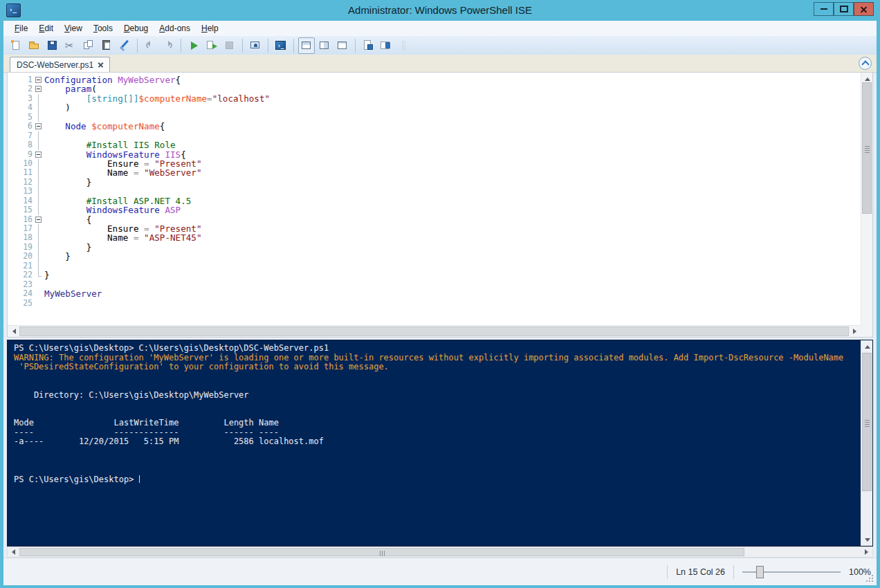 Image resolution: width=880 pixels, height=588 pixels. Describe the element at coordinates (434, 275) in the screenshot. I see `code-line: 22}` at that location.